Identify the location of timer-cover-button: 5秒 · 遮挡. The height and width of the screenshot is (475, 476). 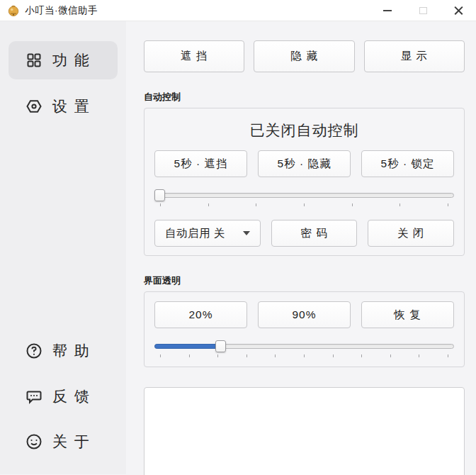
(201, 164).